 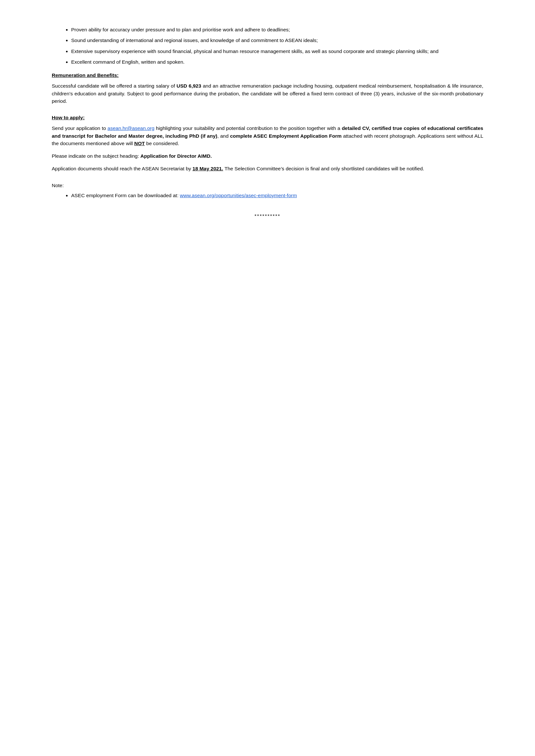 I want to click on remuneration-heading: Remuneration and Benefits:, so click(x=268, y=75).